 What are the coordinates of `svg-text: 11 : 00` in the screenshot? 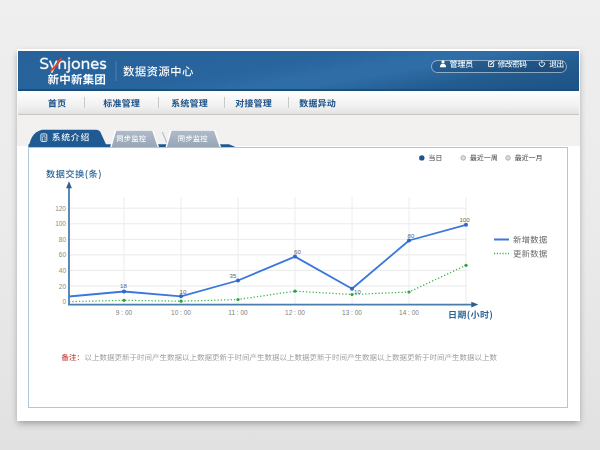 It's located at (238, 312).